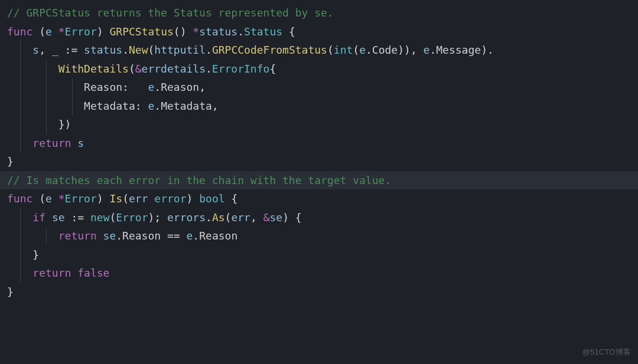 This screenshot has height=364, width=638. What do you see at coordinates (319, 143) in the screenshot?
I see `code-line: return s` at bounding box center [319, 143].